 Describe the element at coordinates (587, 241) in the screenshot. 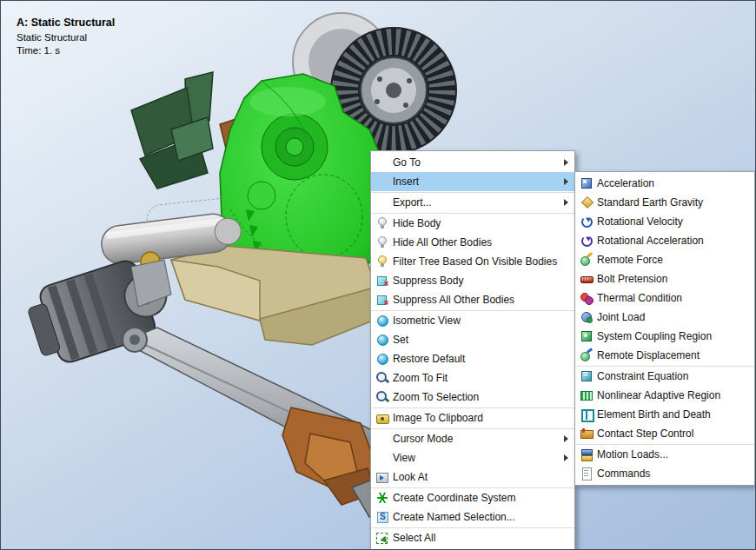

I see `rotational-acceleration-icon` at that location.